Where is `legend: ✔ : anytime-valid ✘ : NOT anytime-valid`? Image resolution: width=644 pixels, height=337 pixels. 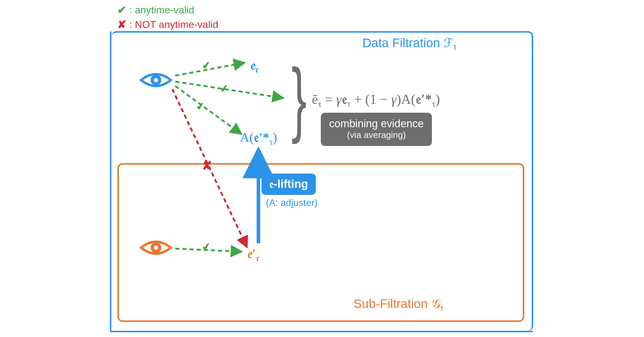 legend: ✔ : anytime-valid ✘ : NOT anytime-valid is located at coordinates (168, 17).